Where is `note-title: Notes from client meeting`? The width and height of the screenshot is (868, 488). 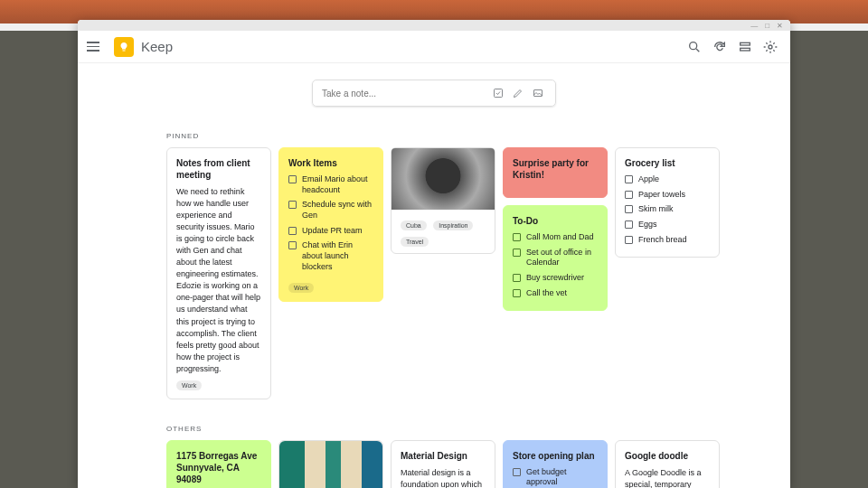
note-title: Notes from client meeting is located at coordinates (219, 169).